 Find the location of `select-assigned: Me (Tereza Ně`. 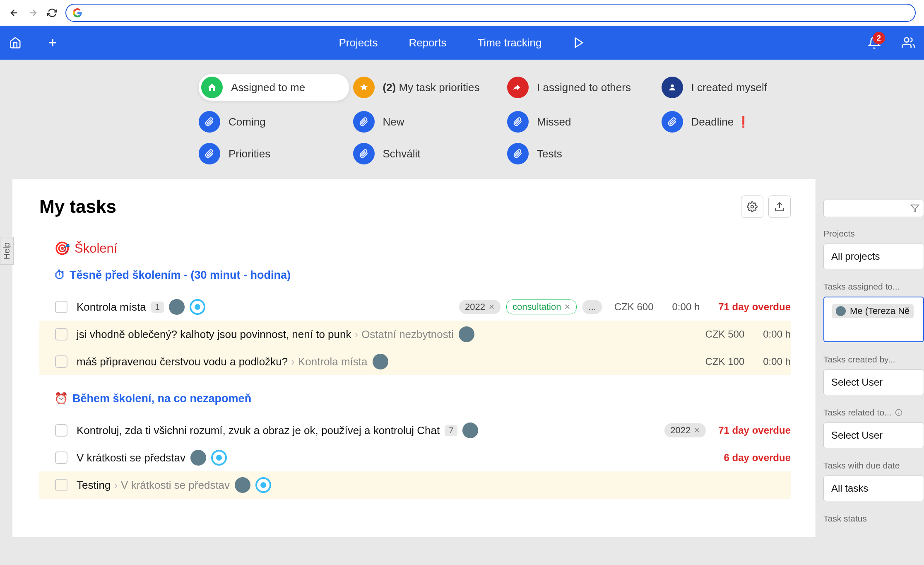

select-assigned: Me (Tereza Ně is located at coordinates (873, 319).